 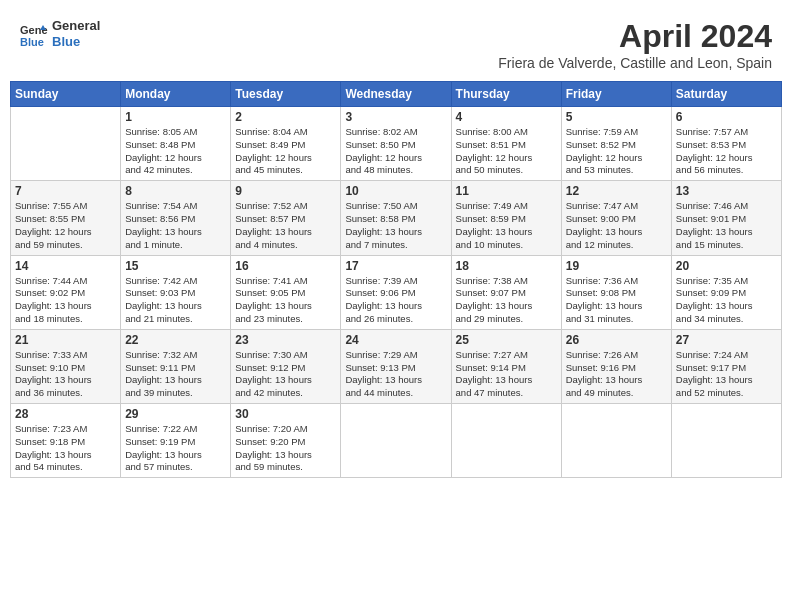 What do you see at coordinates (286, 441) in the screenshot?
I see `calendar-cell: 30Sunrise: 7:20 AM Sunset: 9:20 PM Dayli…` at bounding box center [286, 441].